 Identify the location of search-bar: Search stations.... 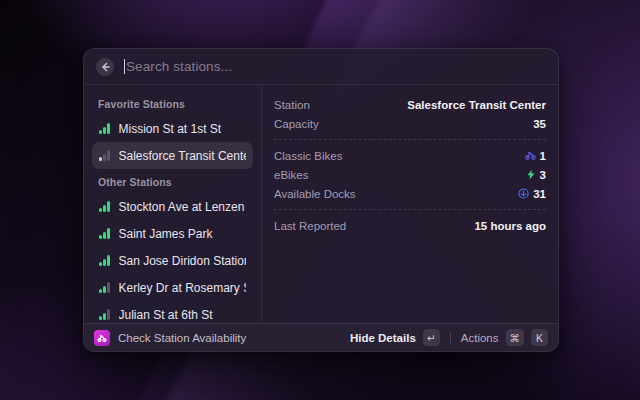
(321, 67).